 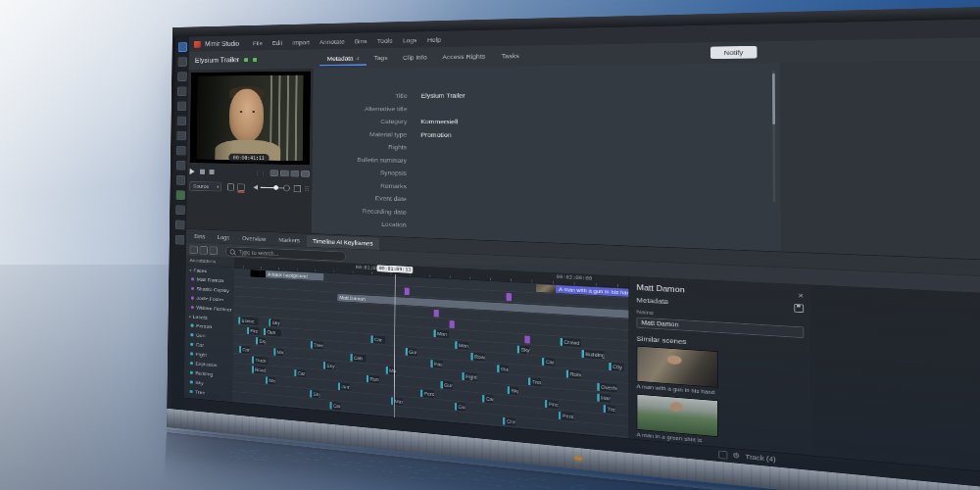 What do you see at coordinates (574, 374) in the screenshot?
I see `timeline-clip: Robot` at bounding box center [574, 374].